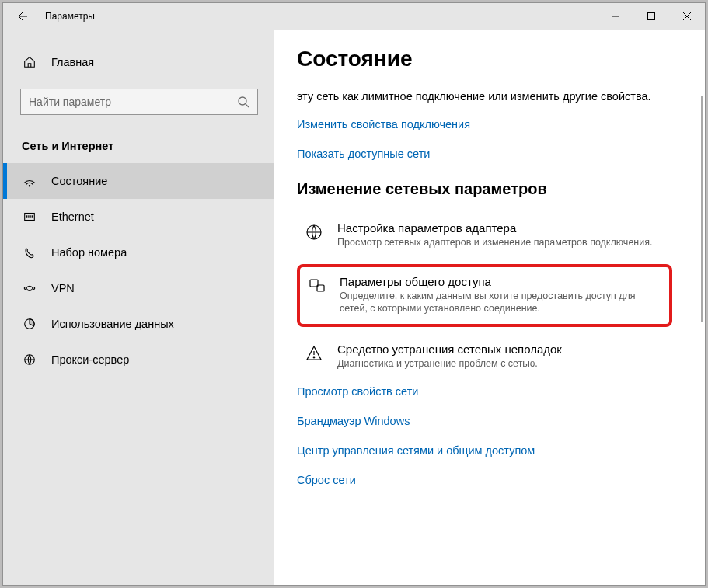 Image resolution: width=708 pixels, height=588 pixels. I want to click on item-sharing-settings: Параметры общего доступа Определите, к к…, so click(485, 295).